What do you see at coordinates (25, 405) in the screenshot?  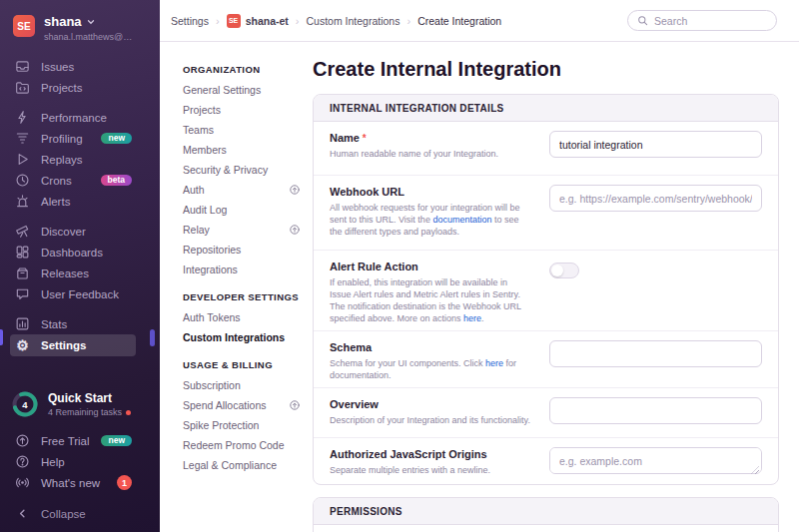 I see `quick-start-count: 4` at bounding box center [25, 405].